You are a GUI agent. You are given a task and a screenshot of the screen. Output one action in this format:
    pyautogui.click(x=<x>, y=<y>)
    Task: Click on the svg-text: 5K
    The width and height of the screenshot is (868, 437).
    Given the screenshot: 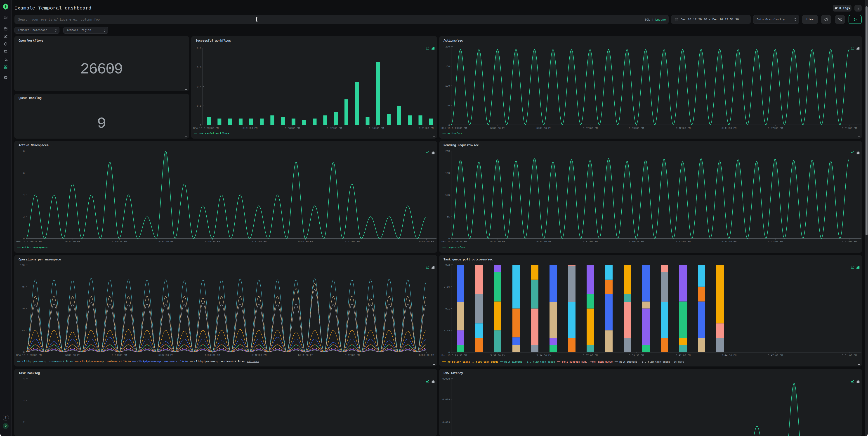 What is the action you would take?
    pyautogui.click(x=448, y=217)
    